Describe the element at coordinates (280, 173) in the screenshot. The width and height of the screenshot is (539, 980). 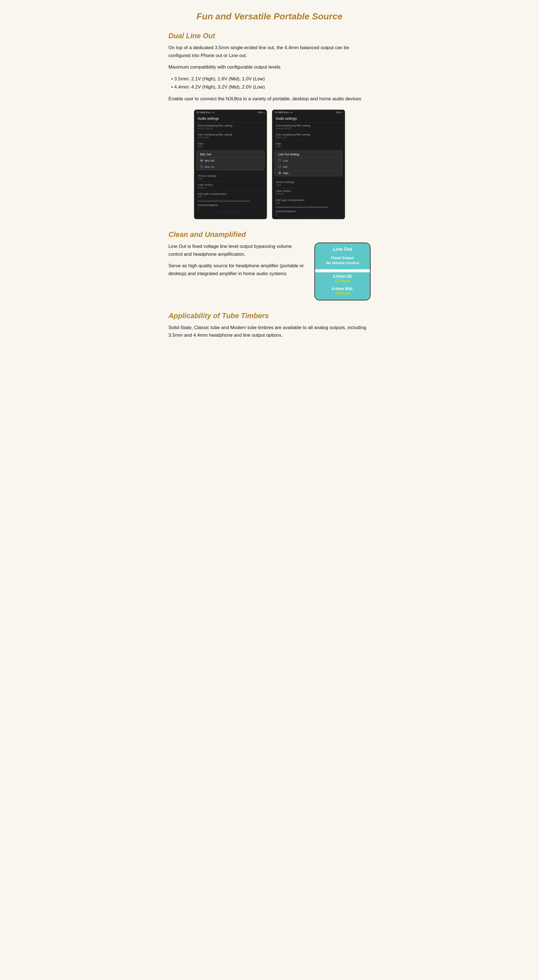
I see `radio-high` at that location.